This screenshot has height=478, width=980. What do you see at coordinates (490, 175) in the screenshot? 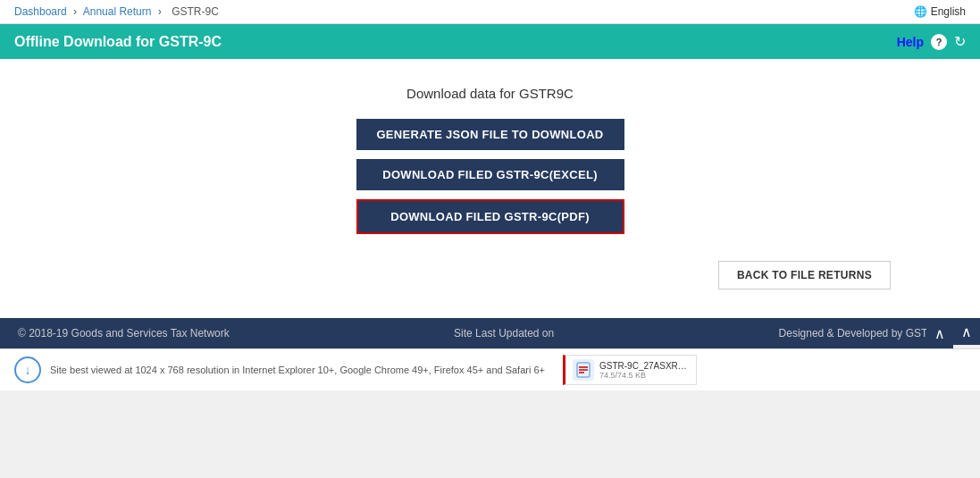
I see `download-excel-button: DOWNLOAD FILED GSTR-9C(EXCEL)` at bounding box center [490, 175].